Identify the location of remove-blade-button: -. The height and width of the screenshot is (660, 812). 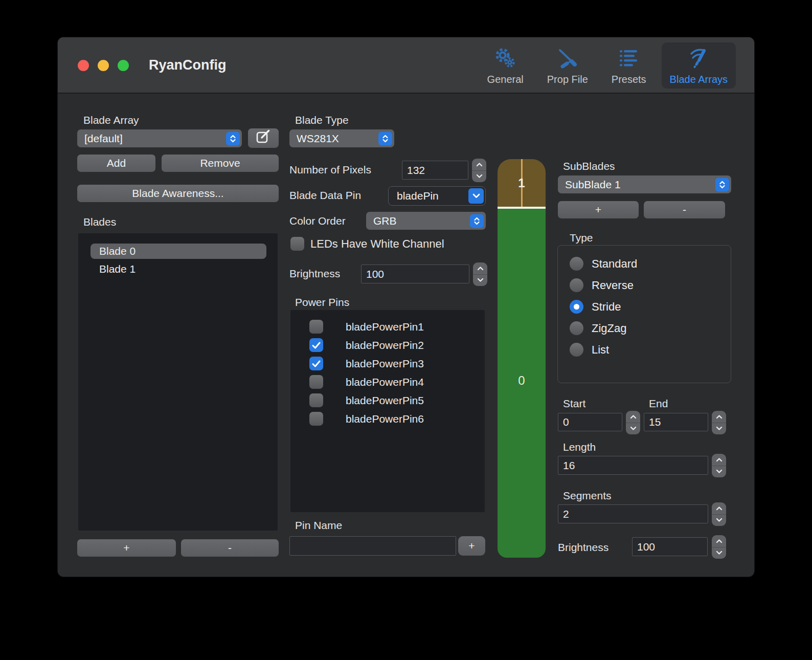
(230, 548).